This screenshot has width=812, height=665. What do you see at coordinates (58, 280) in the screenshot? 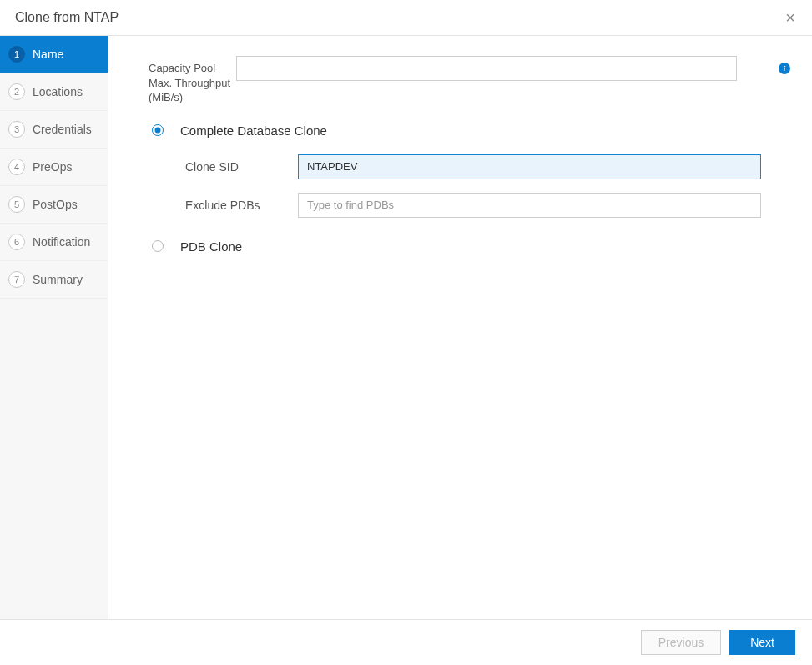
I see `step-label: Summary` at bounding box center [58, 280].